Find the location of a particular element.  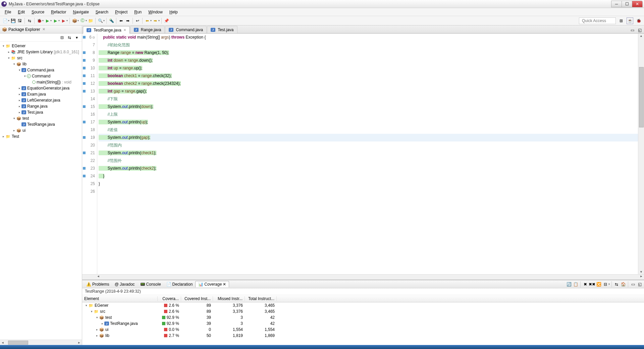

titlebar: MyJava - EGener/src/test/TestRange.java … is located at coordinates (322, 4).